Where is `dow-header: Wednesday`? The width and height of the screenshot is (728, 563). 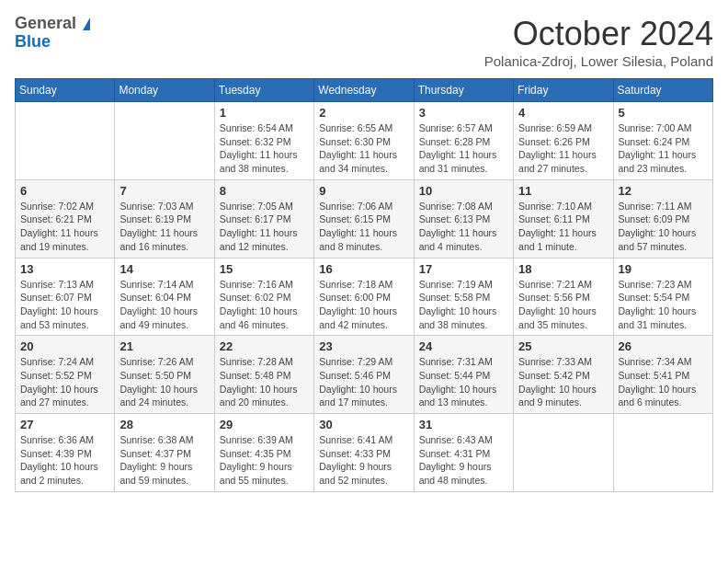
dow-header: Wednesday is located at coordinates (364, 90).